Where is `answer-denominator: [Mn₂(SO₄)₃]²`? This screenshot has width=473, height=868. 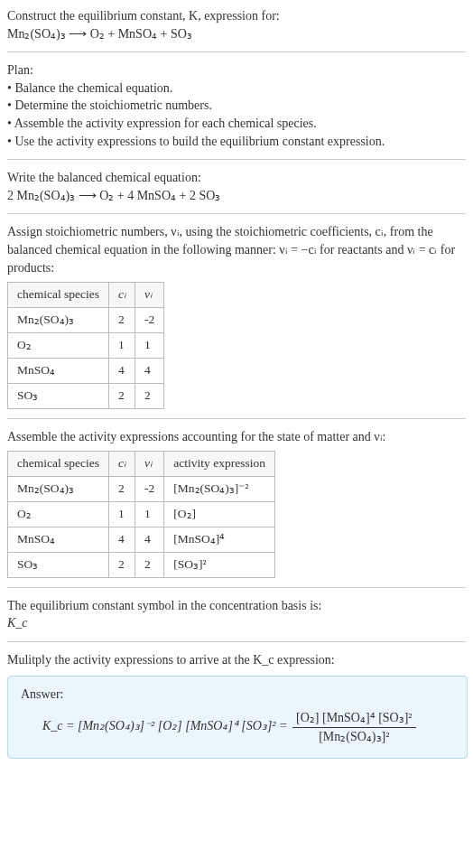
answer-denominator: [Mn₂(SO₄)₃]² is located at coordinates (354, 737).